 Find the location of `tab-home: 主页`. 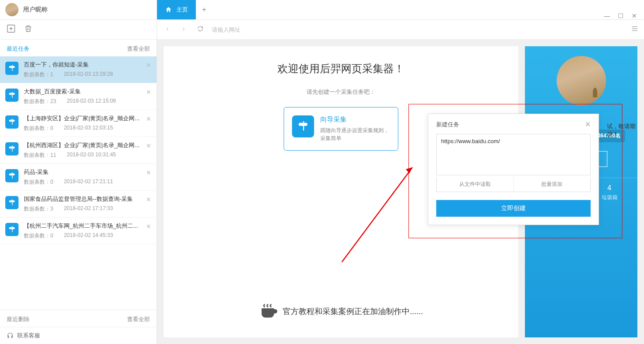

tab-home: 主页 is located at coordinates (176, 10).